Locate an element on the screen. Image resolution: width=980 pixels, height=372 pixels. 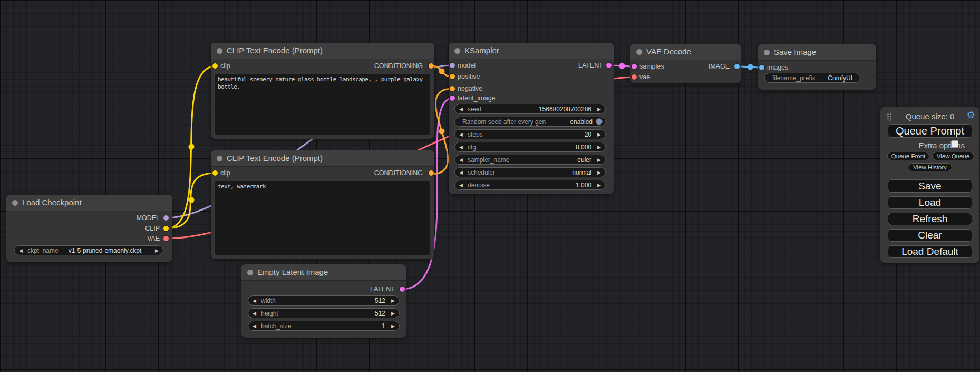
queue-panel: Queue size: 0 ⚙ Queue Prompt Extra optio… is located at coordinates (930, 185).